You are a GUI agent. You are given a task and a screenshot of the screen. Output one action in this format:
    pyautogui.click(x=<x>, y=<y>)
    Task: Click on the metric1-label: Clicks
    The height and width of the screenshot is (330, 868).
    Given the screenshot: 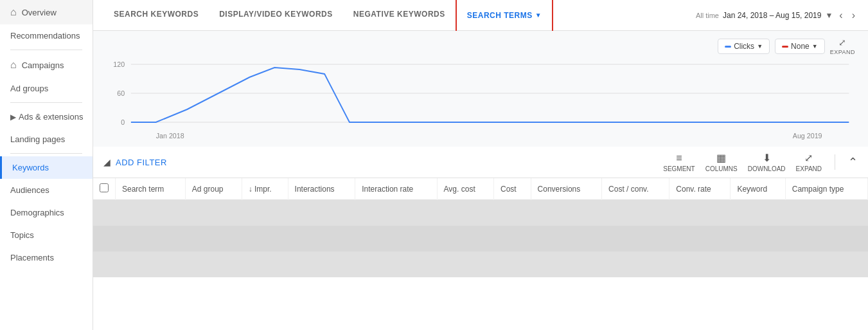 What is the action you would take?
    pyautogui.click(x=744, y=46)
    